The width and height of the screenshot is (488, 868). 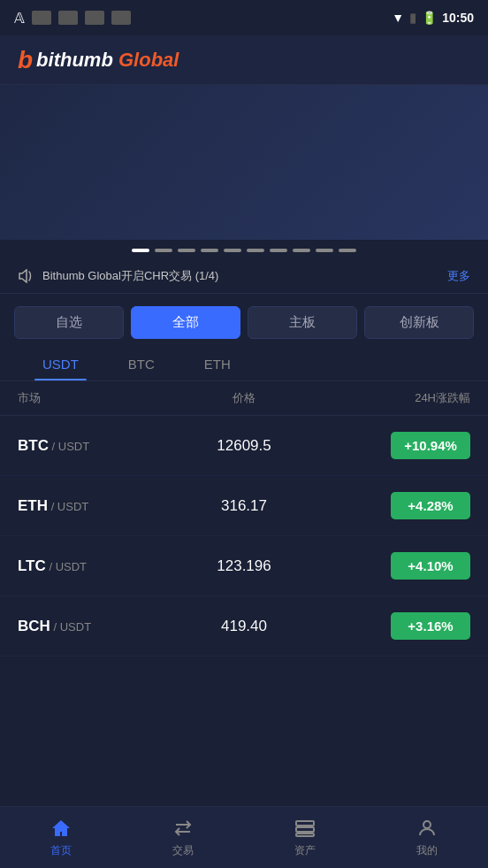 I want to click on tab-eth: ETH, so click(x=217, y=365).